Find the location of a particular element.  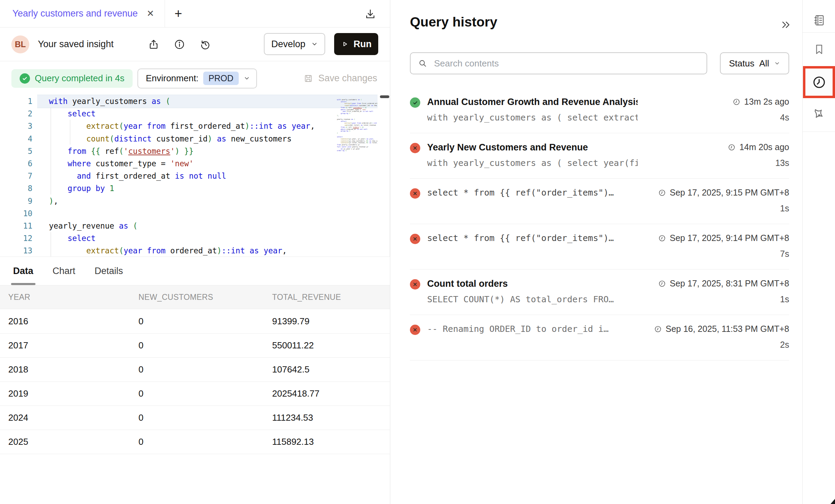

bookmark-icon is located at coordinates (819, 49).